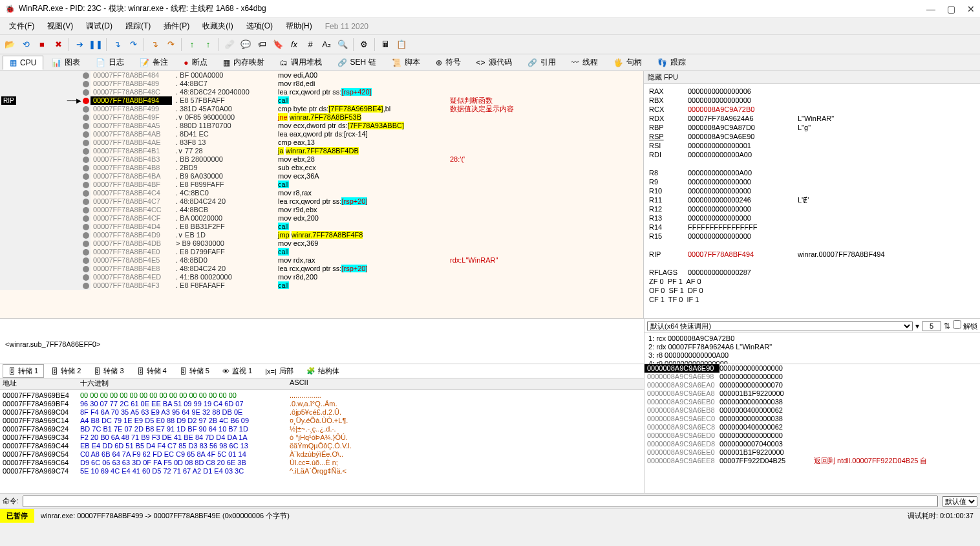  Describe the element at coordinates (812, 109) in the screenshot. I see `register-row: RCX0000008A9C9A72B0` at that location.